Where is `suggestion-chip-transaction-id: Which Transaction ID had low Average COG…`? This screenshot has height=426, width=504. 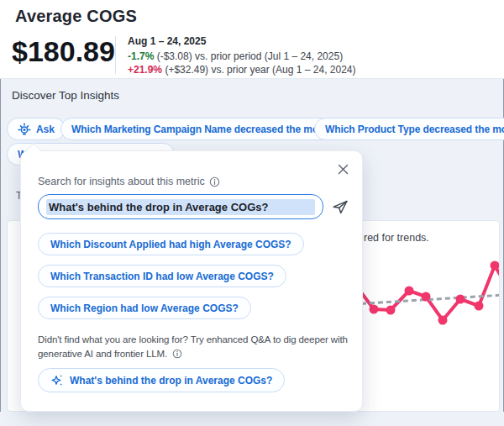
suggestion-chip-transaction-id: Which Transaction ID had low Average COG… is located at coordinates (162, 276).